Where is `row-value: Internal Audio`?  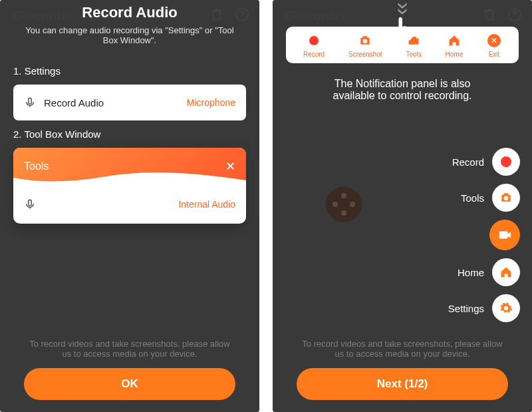
row-value: Internal Audio is located at coordinates (207, 204).